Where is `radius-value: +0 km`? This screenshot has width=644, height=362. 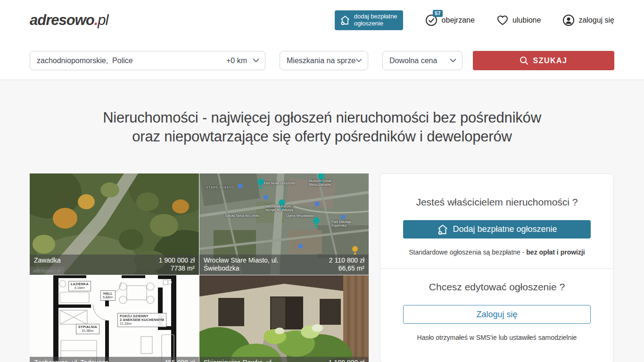 radius-value: +0 km is located at coordinates (237, 61).